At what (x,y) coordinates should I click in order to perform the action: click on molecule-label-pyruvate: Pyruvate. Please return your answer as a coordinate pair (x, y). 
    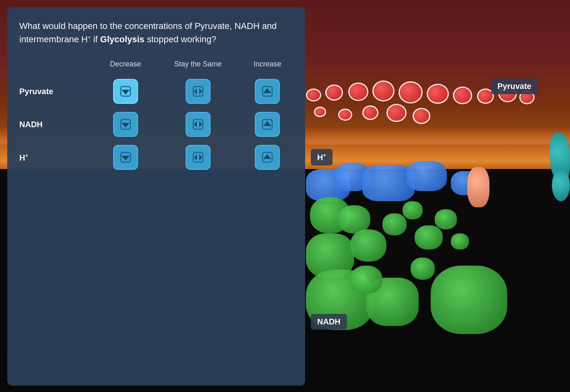
    Looking at the image, I should click on (58, 91).